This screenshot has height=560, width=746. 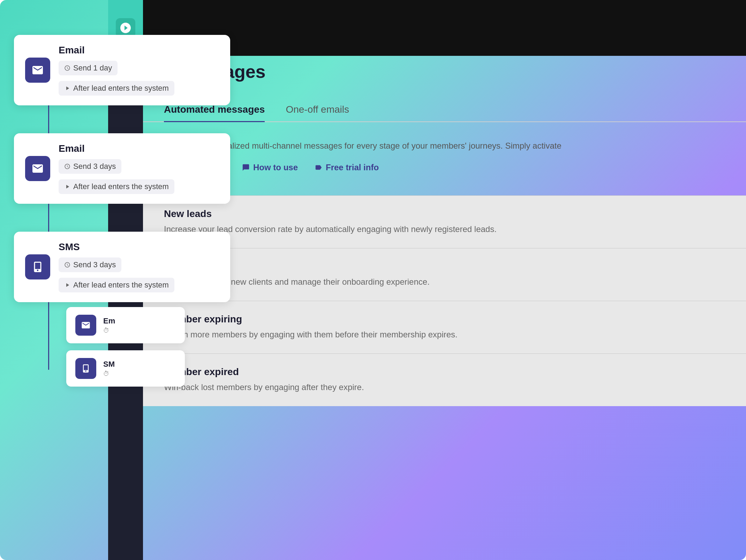 I want to click on category-new-clients: New clients Engage with your new clients…, so click(x=444, y=274).